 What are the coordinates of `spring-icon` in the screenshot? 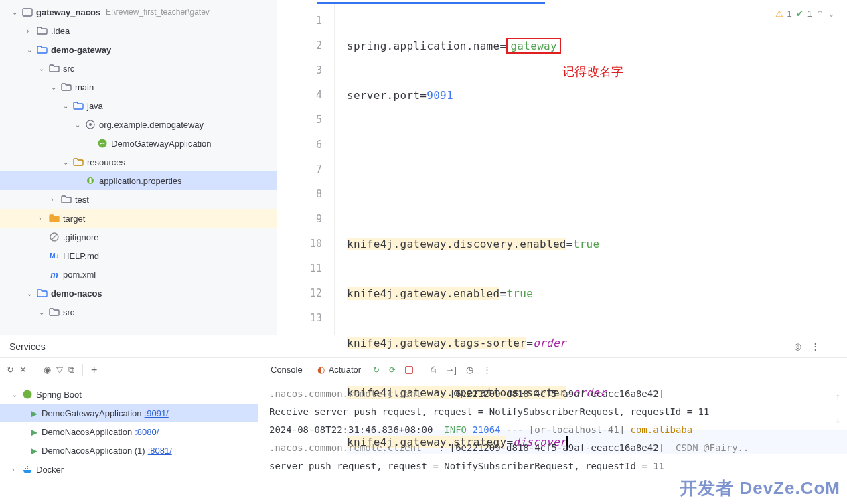 It's located at (27, 394).